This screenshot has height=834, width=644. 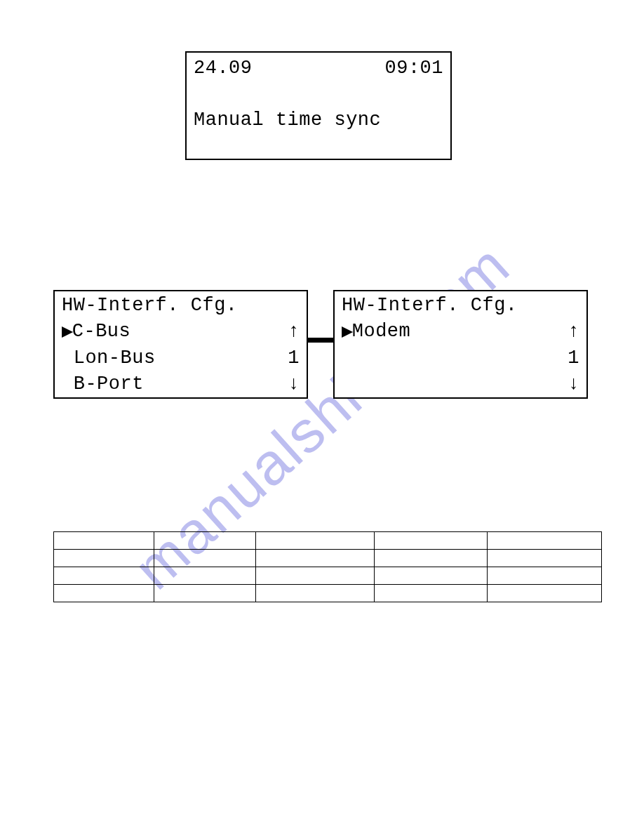 What do you see at coordinates (223, 69) in the screenshot?
I see `lcd-date: 24.09` at bounding box center [223, 69].